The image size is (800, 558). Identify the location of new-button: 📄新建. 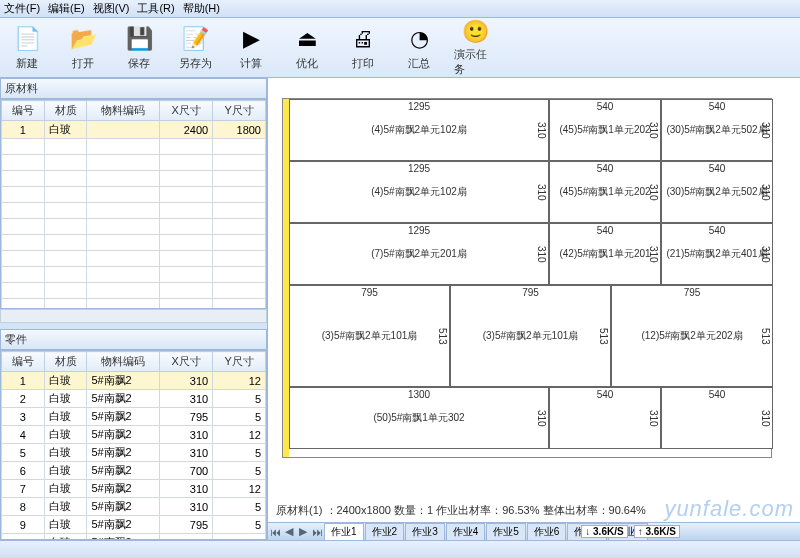
(27, 48).